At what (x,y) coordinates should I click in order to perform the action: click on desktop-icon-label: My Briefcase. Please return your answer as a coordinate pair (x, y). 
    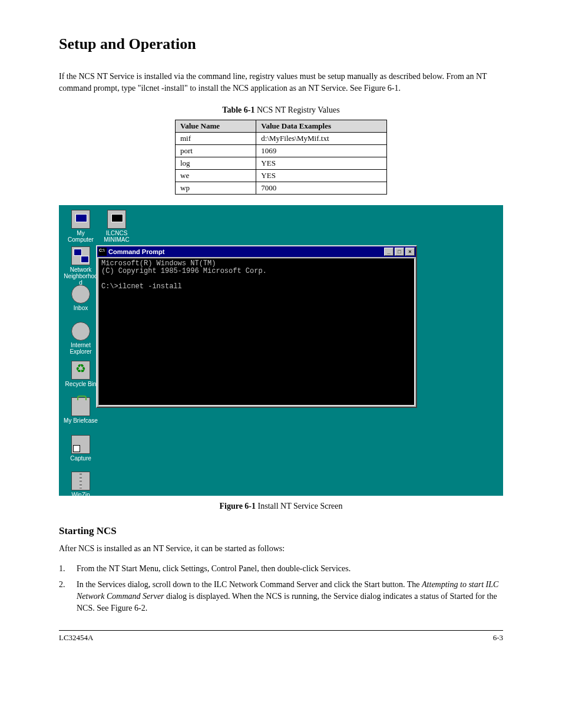
    Looking at the image, I should click on (81, 421).